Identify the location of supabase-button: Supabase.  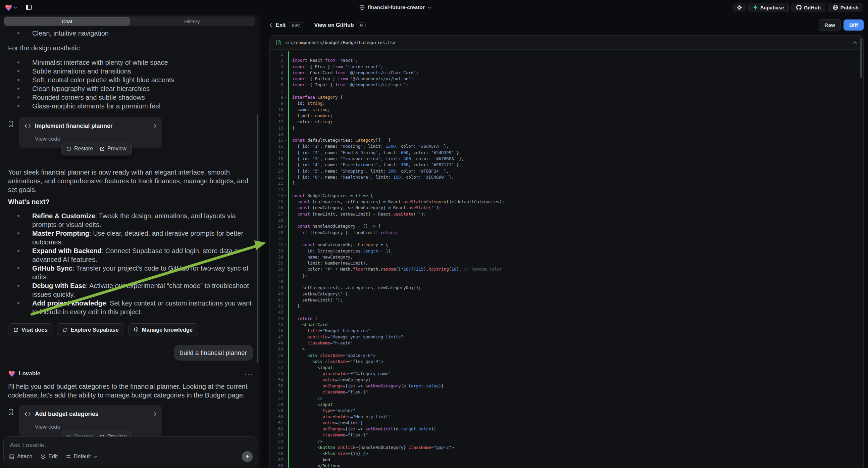
(769, 7).